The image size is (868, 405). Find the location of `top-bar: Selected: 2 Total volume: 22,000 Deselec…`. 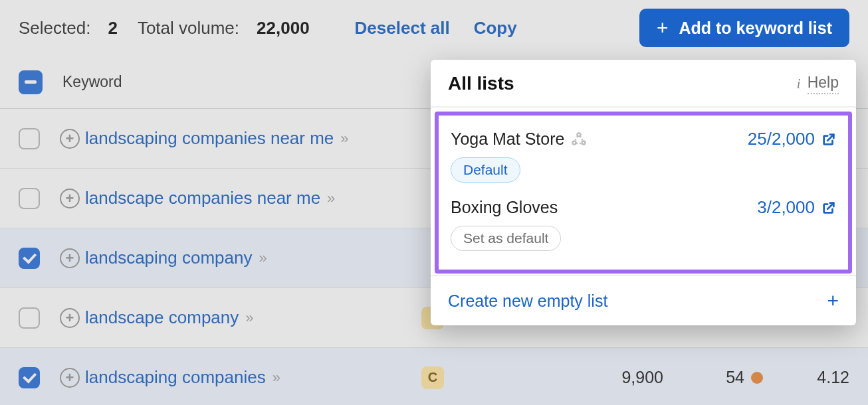

top-bar: Selected: 2 Total volume: 22,000 Deselec… is located at coordinates (434, 28).